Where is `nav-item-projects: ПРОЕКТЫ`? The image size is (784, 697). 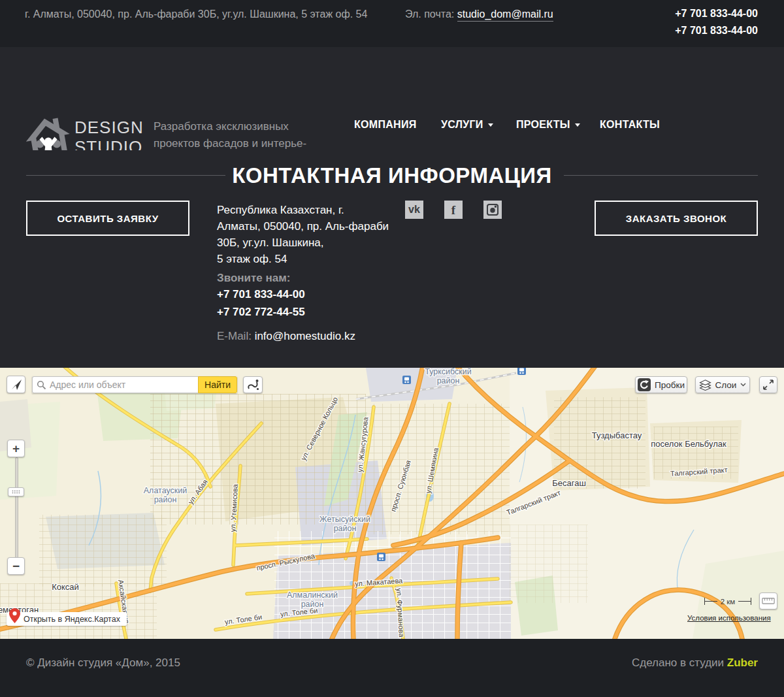
nav-item-projects: ПРОЕКТЫ is located at coordinates (548, 125).